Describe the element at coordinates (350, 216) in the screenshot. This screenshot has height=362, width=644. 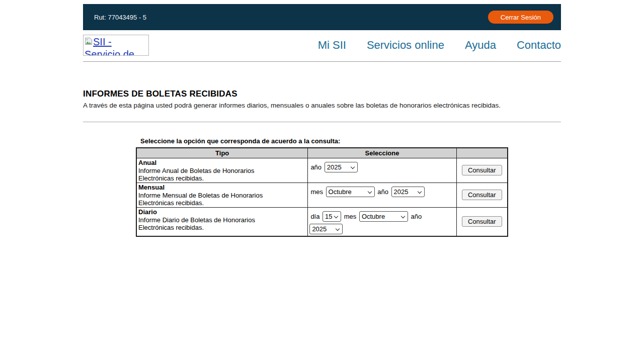
I see `diario-month-label: mes` at that location.